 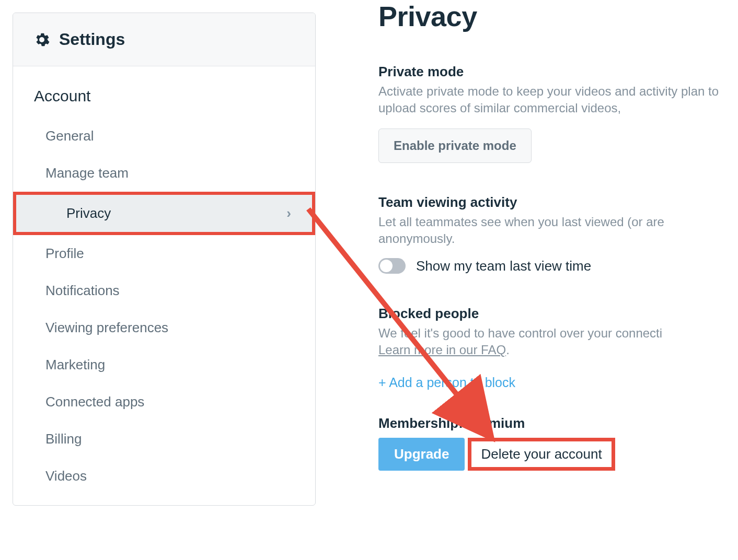 What do you see at coordinates (42, 40) in the screenshot?
I see `gear-icon` at bounding box center [42, 40].